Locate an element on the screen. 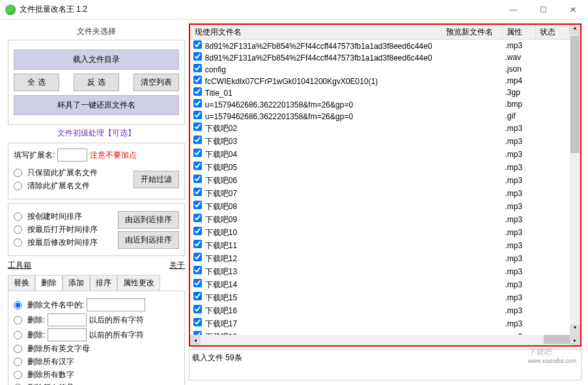 The width and height of the screenshot is (588, 385). sort-opened-radio is located at coordinates (18, 229).